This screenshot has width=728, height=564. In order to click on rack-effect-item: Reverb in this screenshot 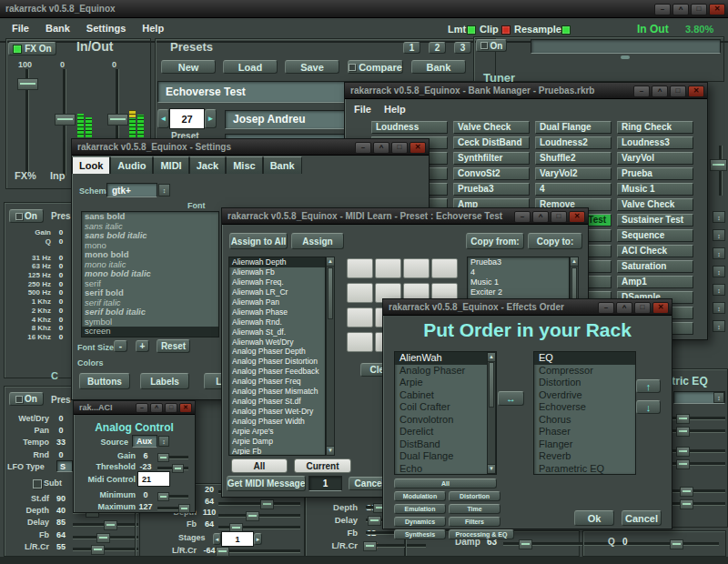, I will do `click(584, 457)`.